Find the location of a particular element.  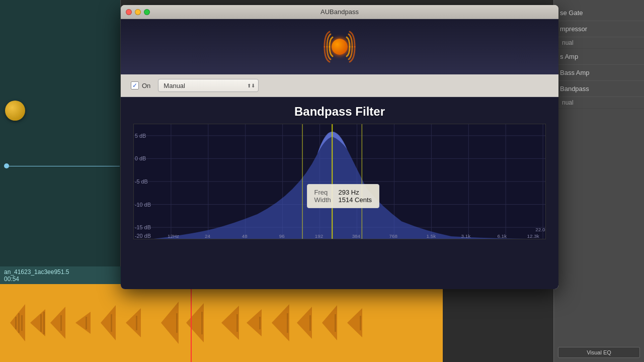

svg-text: -10 dB is located at coordinates (143, 205).